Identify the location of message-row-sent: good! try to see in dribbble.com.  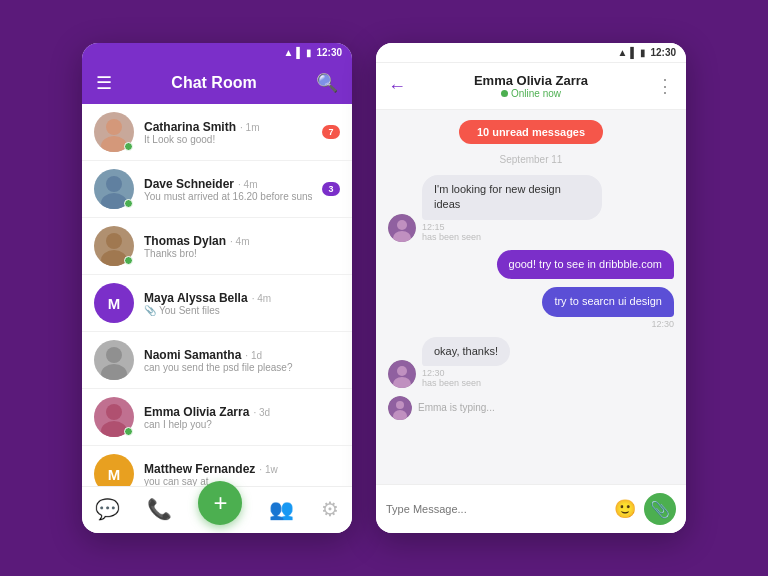
(531, 264).